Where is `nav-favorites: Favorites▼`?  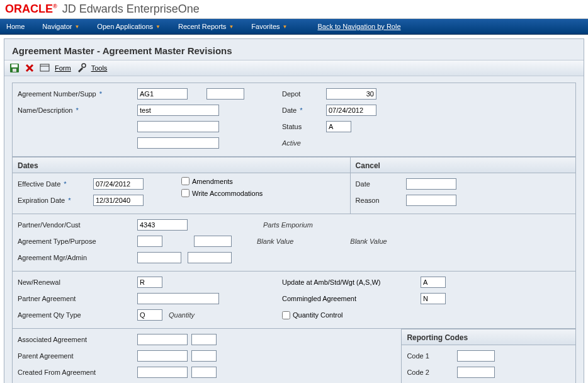 nav-favorites: Favorites▼ is located at coordinates (269, 26).